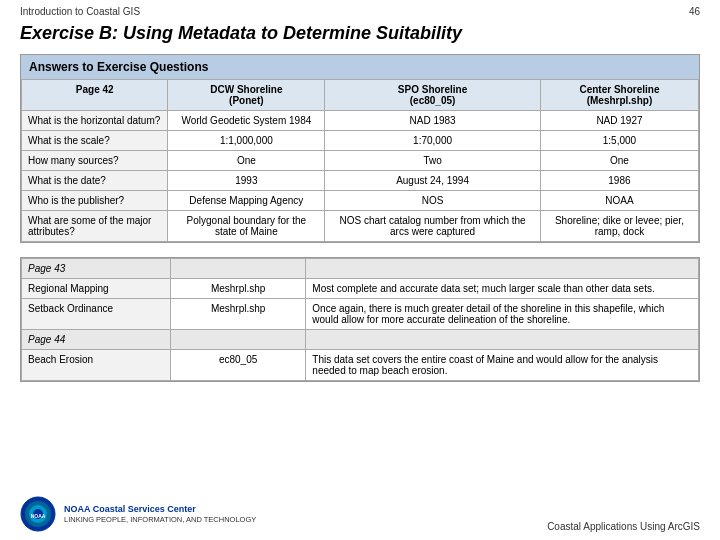  Describe the element at coordinates (160, 514) in the screenshot. I see `noaa-text-block: NOAA Coastal Services Center LINKING PEO…` at that location.